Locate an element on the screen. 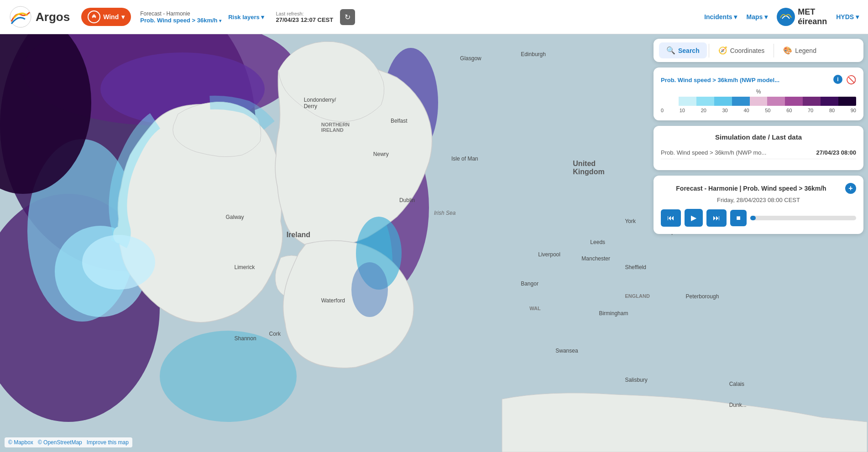 Image resolution: width=868 pixels, height=452 pixels. last-refresh-label: Last refresh: is located at coordinates (304, 14).